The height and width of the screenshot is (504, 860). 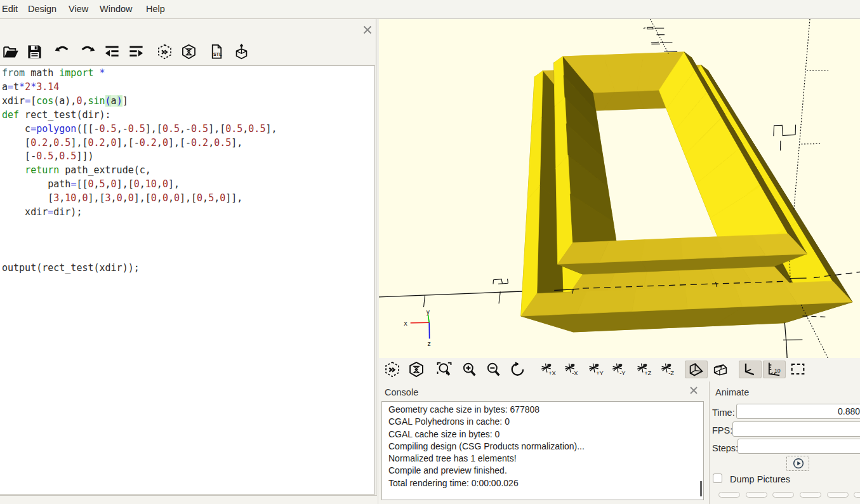 I want to click on viewtb-view-all-button, so click(x=798, y=369).